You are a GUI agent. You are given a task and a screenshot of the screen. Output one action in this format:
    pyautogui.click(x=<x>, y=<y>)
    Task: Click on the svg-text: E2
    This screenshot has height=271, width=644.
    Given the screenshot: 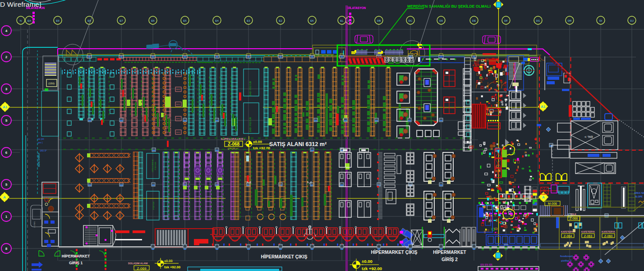 What is the action you would take?
    pyautogui.click(x=281, y=21)
    